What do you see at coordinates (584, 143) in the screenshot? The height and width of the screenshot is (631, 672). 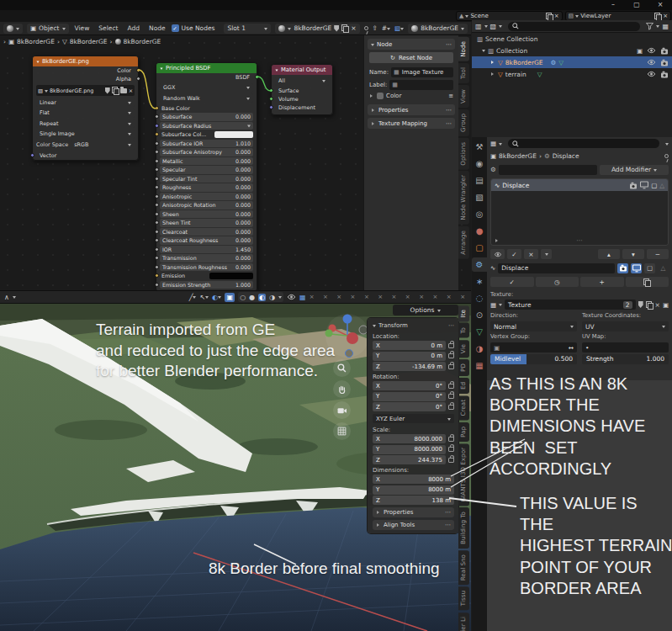 I see `properties-search` at bounding box center [584, 143].